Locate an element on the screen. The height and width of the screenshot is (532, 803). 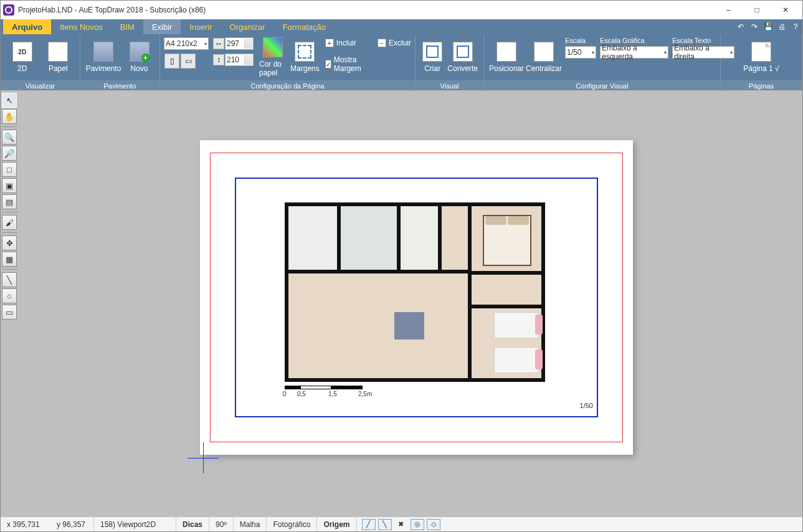
circle-tool: ○ is located at coordinates (9, 296).